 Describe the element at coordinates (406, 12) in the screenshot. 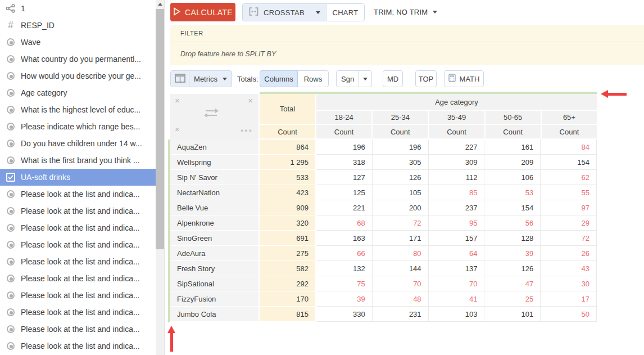

I see `trim-dropdown: TRIM: NO TRIM` at that location.